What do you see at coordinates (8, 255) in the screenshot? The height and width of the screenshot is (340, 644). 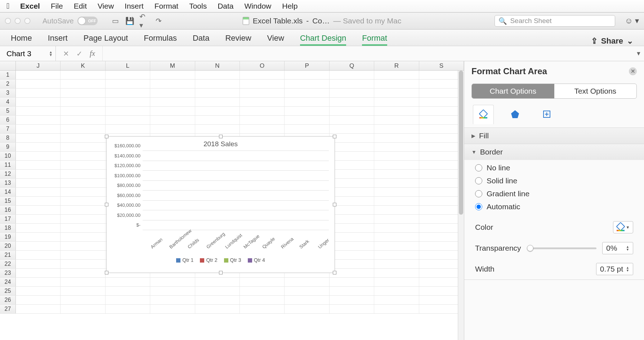 I see `row-header: 21` at bounding box center [8, 255].